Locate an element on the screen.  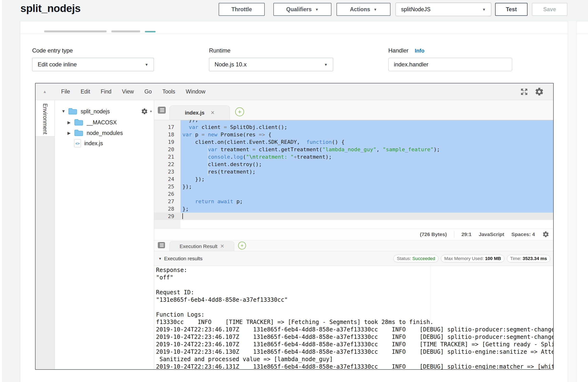
qualifiers-button: Qualifiers ▼ is located at coordinates (302, 9).